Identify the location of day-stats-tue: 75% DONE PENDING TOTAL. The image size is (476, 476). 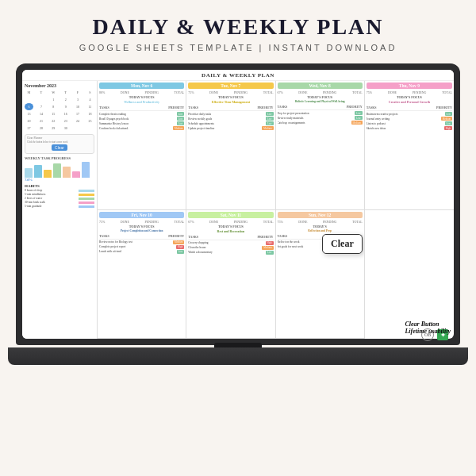
(230, 92).